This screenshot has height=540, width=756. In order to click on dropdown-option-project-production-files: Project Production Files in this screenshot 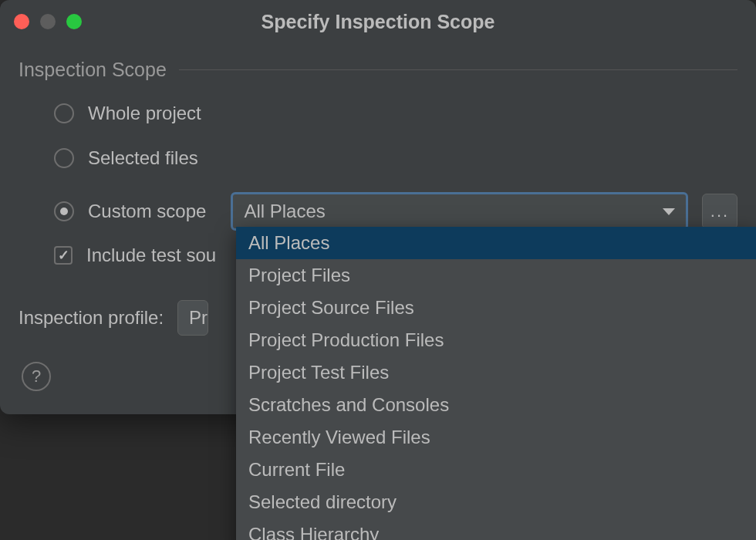, I will do `click(496, 340)`.